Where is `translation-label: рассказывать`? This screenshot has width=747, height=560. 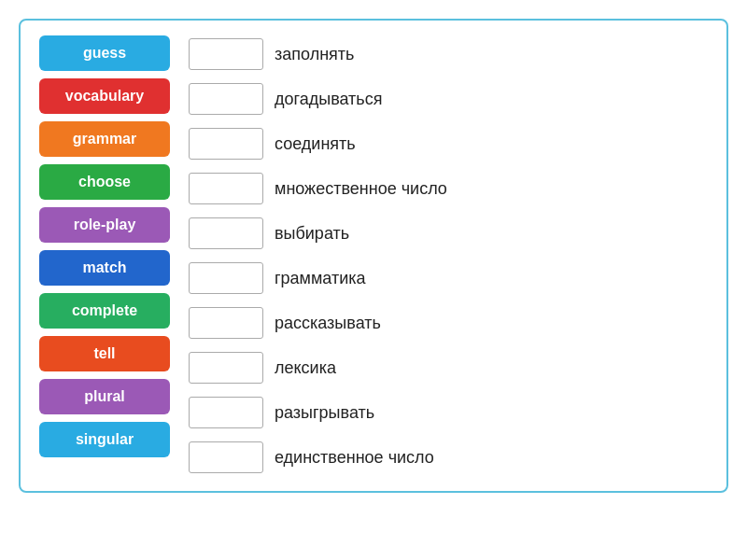 translation-label: рассказывать is located at coordinates (328, 323).